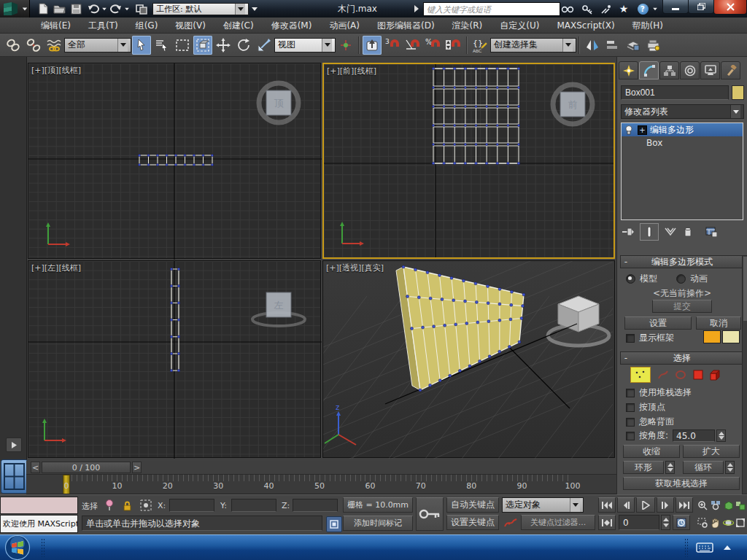 This screenshot has height=560, width=747. What do you see at coordinates (665, 522) in the screenshot?
I see `frame-spinner` at bounding box center [665, 522].